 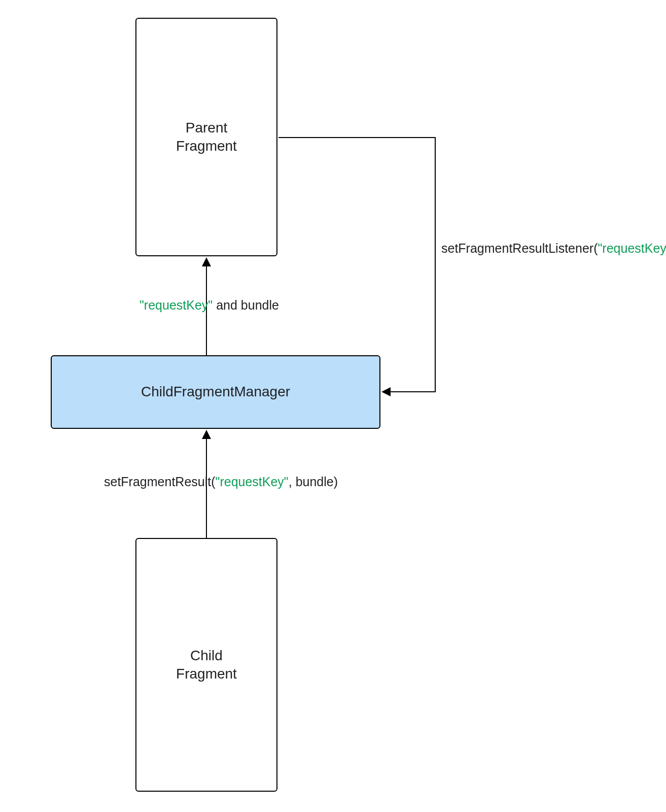 I want to click on arrow-parent-vertical, so click(x=435, y=265).